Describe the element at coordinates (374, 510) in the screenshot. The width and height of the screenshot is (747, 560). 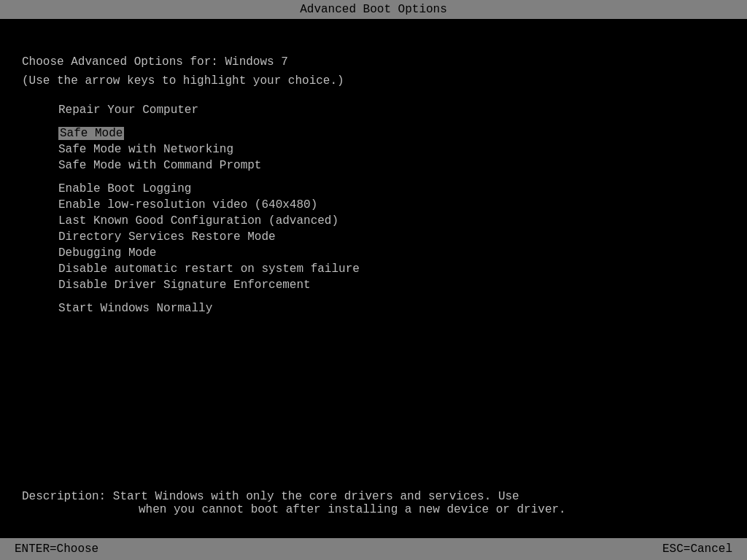
I see `description-line2: when you cannot boot after installing a …` at that location.